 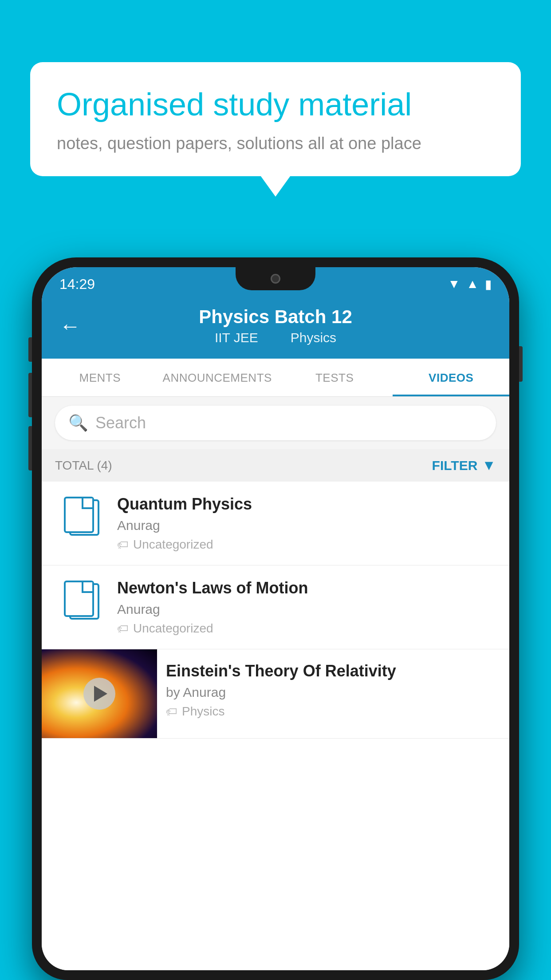 What do you see at coordinates (203, 711) in the screenshot?
I see `tag-text: Physics` at bounding box center [203, 711].